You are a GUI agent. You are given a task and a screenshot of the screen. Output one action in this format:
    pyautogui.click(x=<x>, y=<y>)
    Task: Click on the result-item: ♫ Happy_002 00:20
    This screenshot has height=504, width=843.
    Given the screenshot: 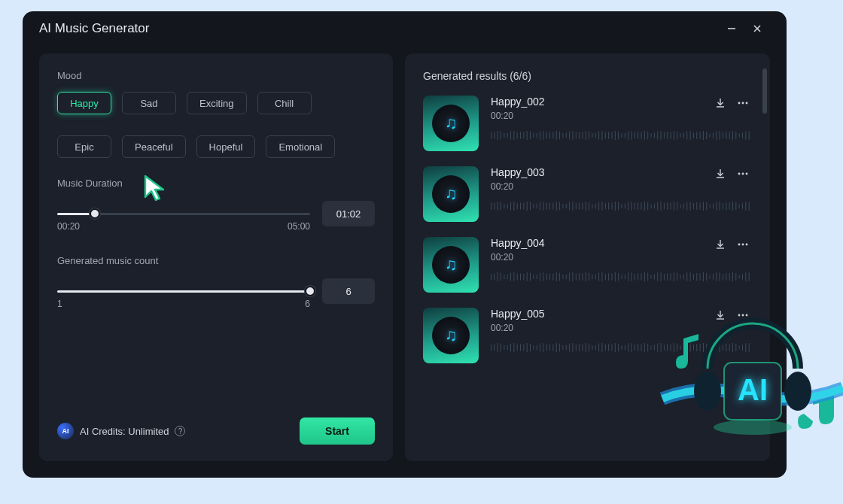 What is the action you would take?
    pyautogui.click(x=587, y=123)
    